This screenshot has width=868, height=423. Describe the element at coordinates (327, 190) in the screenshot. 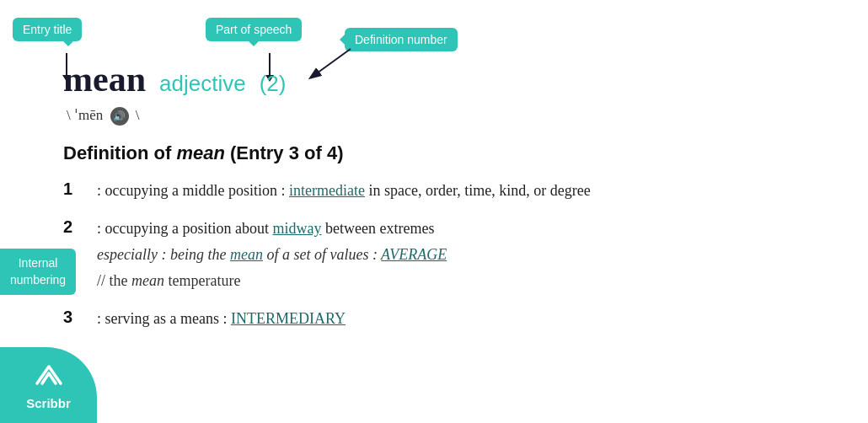

I see `link-intermediate: intermediate` at that location.